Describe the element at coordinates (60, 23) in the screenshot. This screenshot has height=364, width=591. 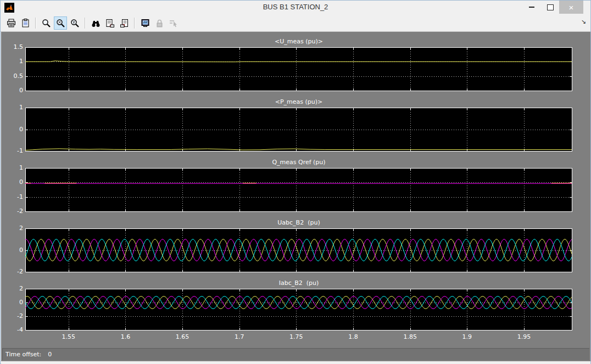
I see `zoom-x-icon` at that location.